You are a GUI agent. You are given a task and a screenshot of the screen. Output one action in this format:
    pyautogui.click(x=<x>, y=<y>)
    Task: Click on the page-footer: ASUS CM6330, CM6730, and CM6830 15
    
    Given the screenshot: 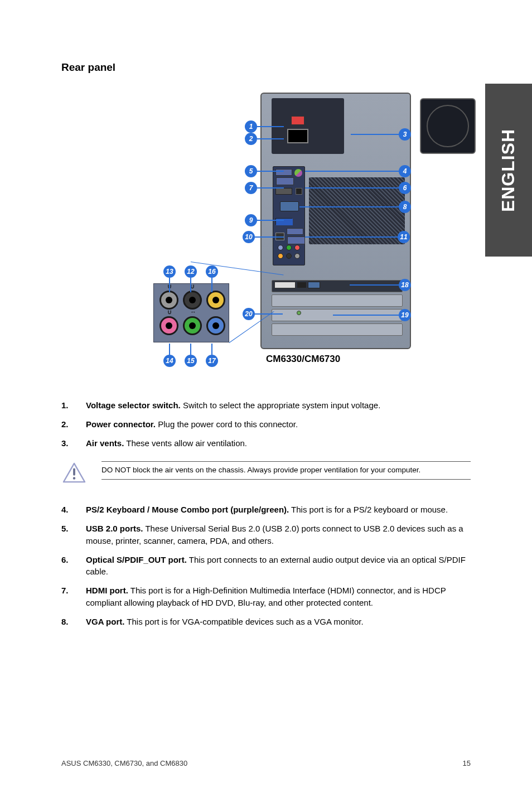 What is the action you would take?
    pyautogui.click(x=266, y=763)
    